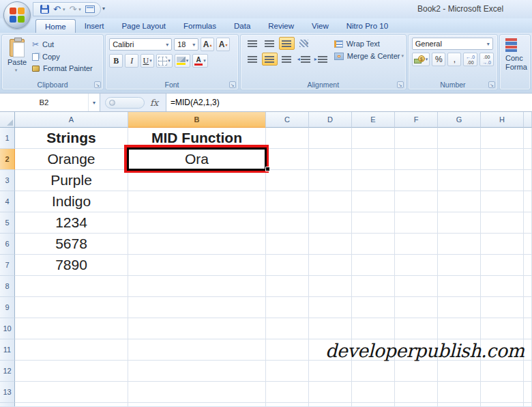 Image resolution: width=532 pixels, height=407 pixels. Describe the element at coordinates (304, 44) in the screenshot. I see `orientation-button: ▾` at that location.